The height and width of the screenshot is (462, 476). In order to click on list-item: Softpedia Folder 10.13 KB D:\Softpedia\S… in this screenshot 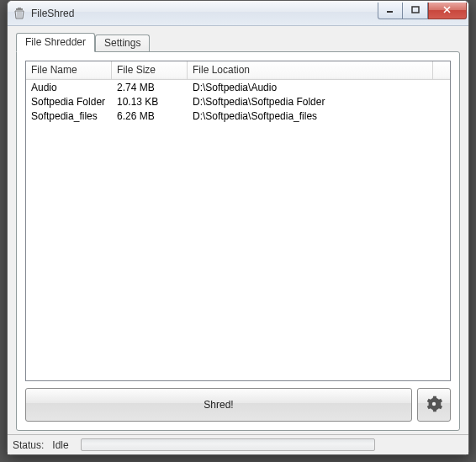, I will do `click(238, 101)`.